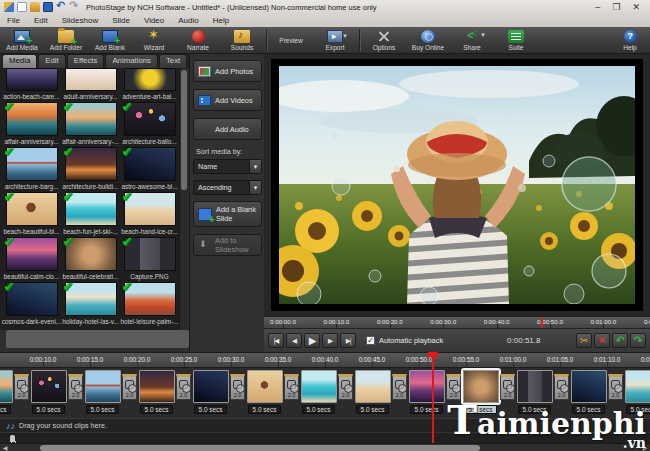  I want to click on tab-media: Media, so click(20, 61).